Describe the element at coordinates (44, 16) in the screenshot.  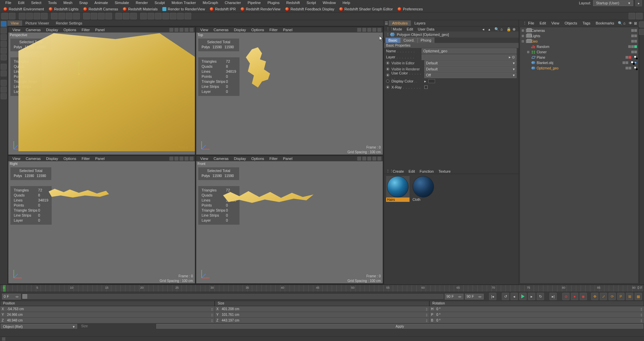
I see `poly-select-button` at that location.